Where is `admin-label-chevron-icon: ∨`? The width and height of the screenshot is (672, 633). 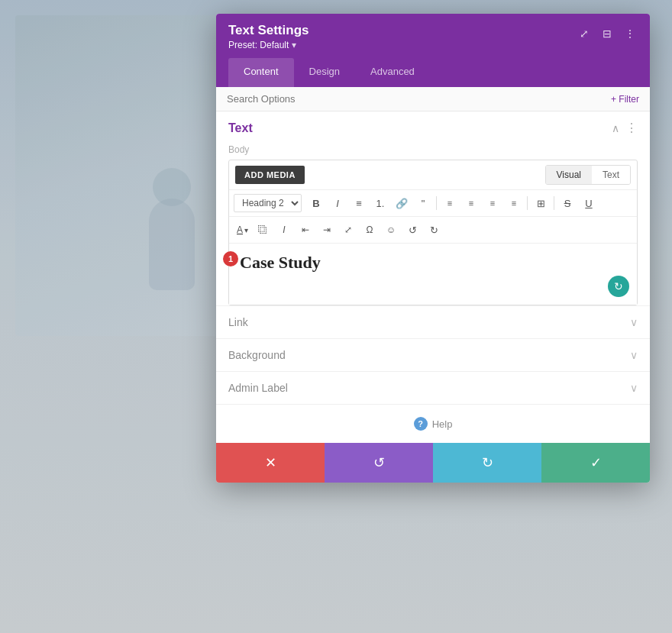
admin-label-chevron-icon: ∨ is located at coordinates (634, 388).